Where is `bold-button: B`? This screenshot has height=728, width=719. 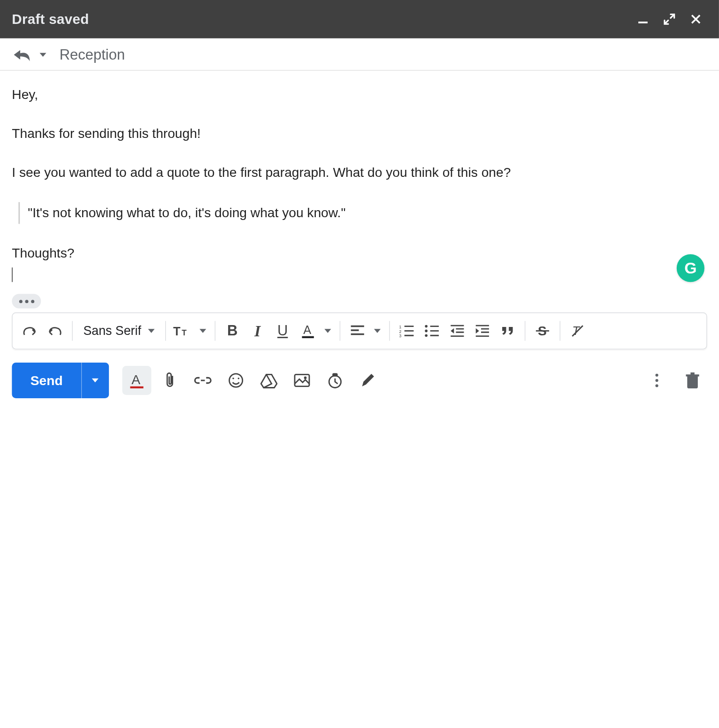 bold-button: B is located at coordinates (233, 331).